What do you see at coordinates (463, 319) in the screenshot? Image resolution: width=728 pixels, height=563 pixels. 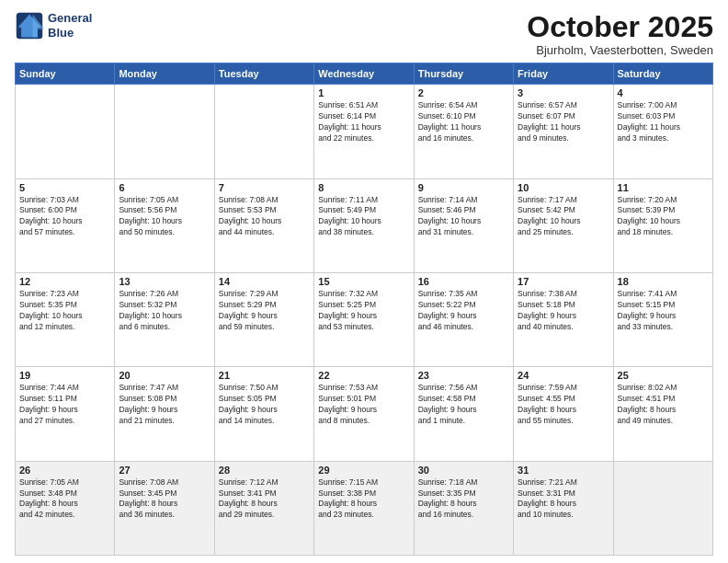 I see `calendar-cell: 16Sunrise: 7:35 AM Sunset: 5:22 PM Dayli…` at bounding box center [463, 319].